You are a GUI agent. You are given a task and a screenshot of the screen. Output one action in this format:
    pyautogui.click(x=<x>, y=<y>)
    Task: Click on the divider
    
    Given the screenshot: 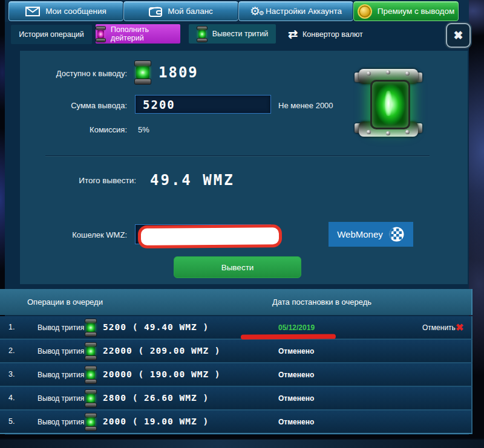 What is the action you would take?
    pyautogui.click(x=237, y=156)
    